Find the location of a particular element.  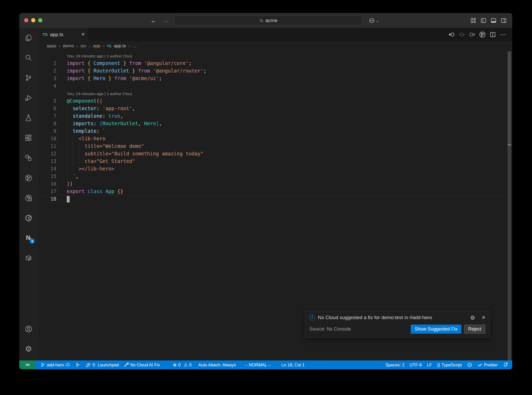

show-suggested-fix-button: Show Suggested Fix is located at coordinates (436, 329).